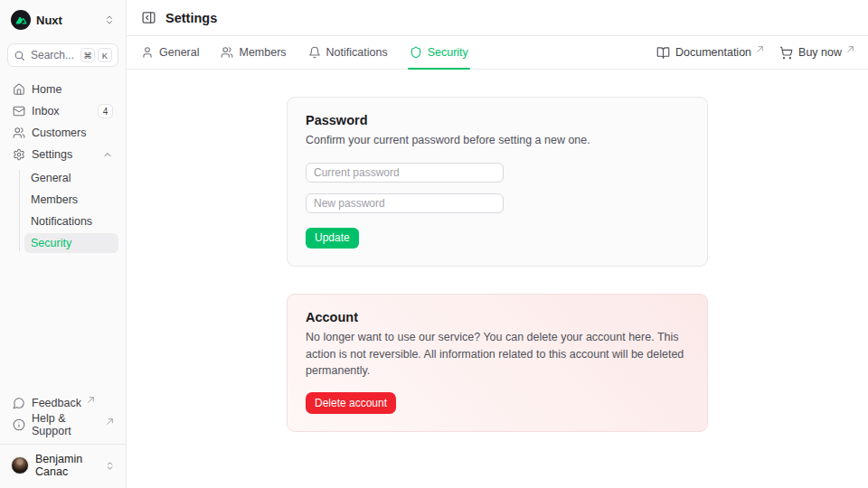  I want to click on sidebar-item-settings: Settings, so click(63, 155).